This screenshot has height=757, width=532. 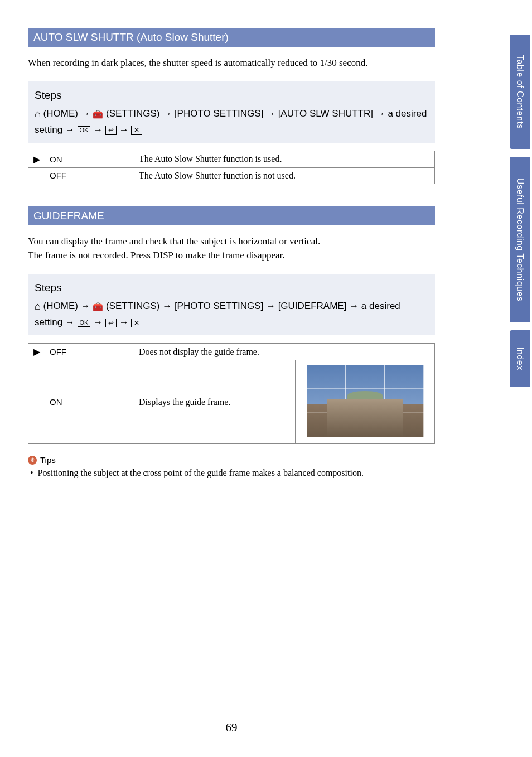 What do you see at coordinates (231, 305) in the screenshot?
I see `steps-box-guideframe: Steps ⌂ (HOME) → 🧰 (SETTINGS) → [PHOTO S…` at bounding box center [231, 305].